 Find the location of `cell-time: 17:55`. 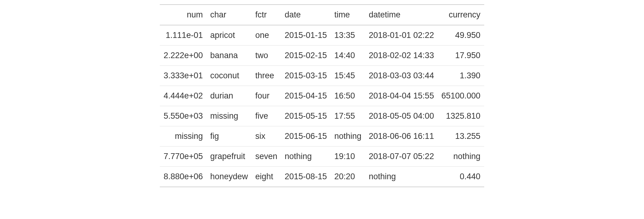

cell-time: 17:55 is located at coordinates (348, 116).